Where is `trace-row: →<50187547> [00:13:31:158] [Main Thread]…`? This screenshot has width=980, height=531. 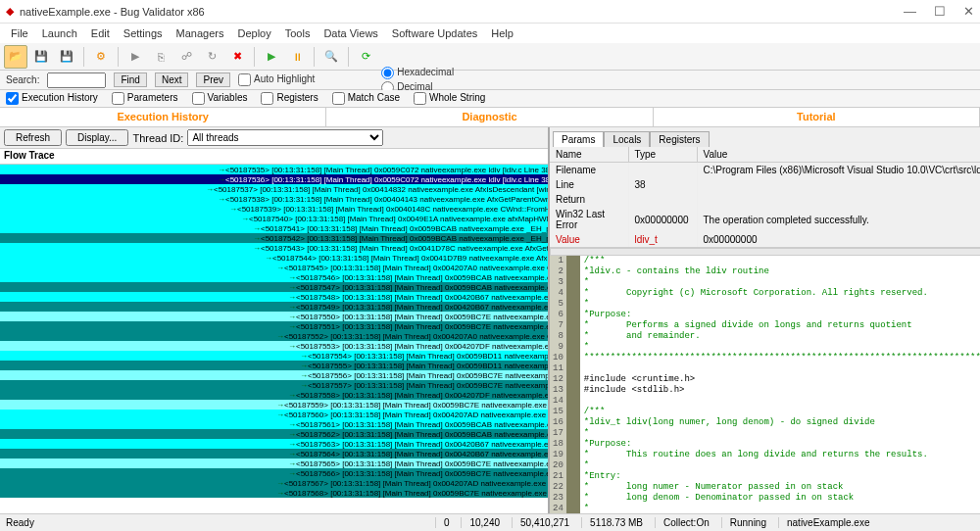 trace-row: →<50187547> [00:13:31:158] [Main Thread]… is located at coordinates (274, 287).